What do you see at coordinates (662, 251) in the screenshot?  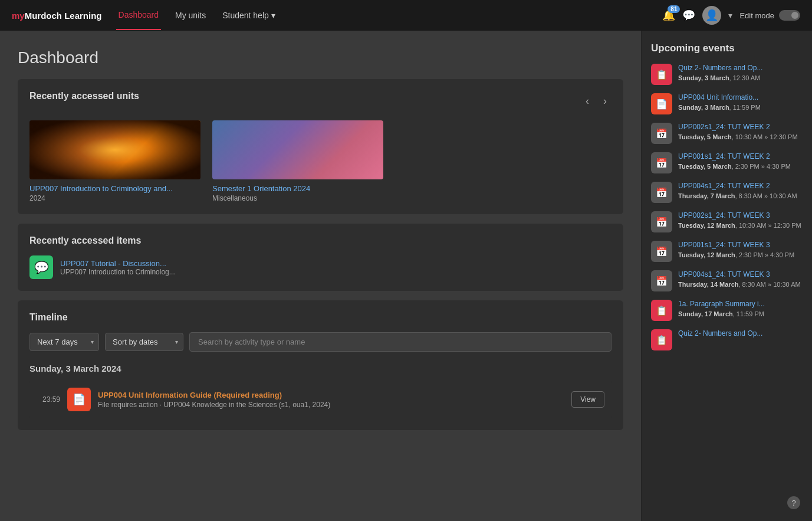 I see `event-icon-6: 📅` at bounding box center [662, 251].